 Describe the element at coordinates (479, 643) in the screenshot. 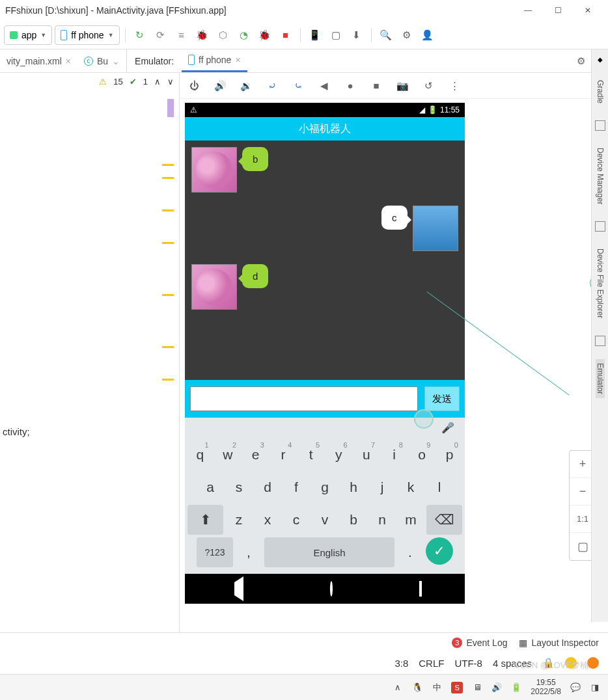

I see `event-log-button: 3 Event Log` at that location.